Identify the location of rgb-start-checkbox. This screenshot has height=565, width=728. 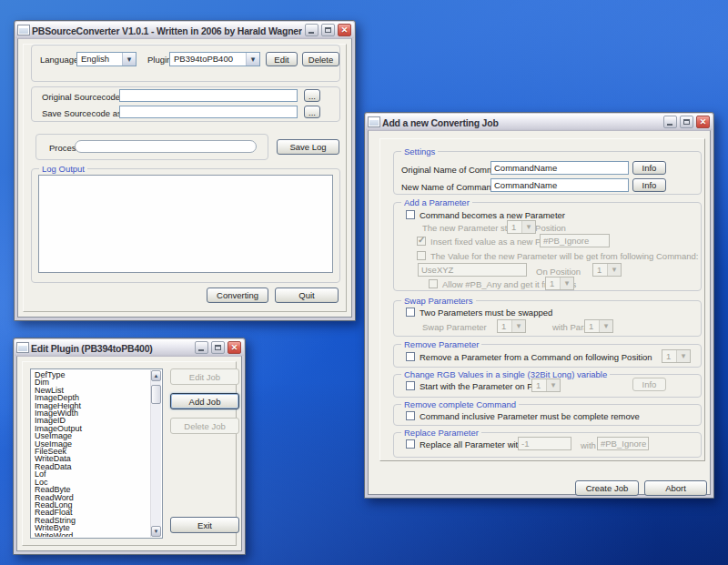
(410, 386).